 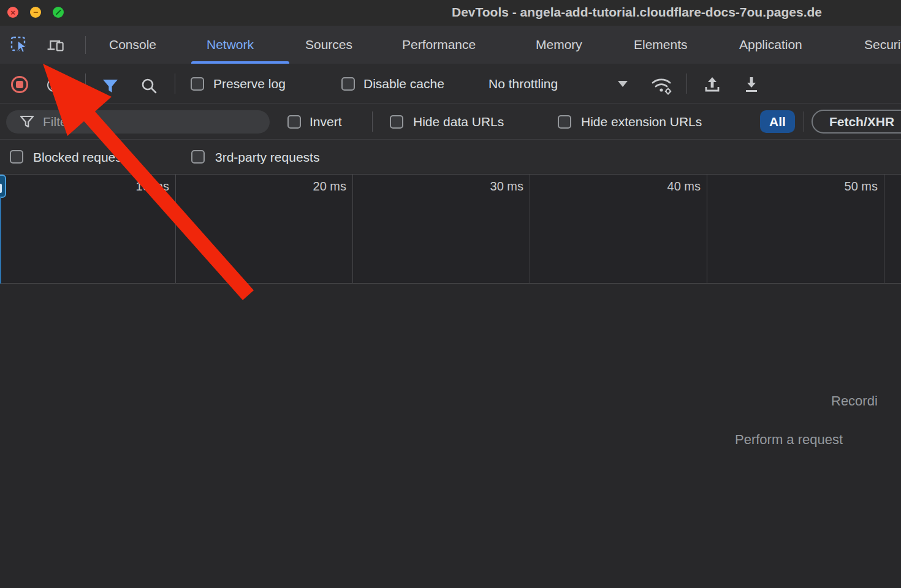 What do you see at coordinates (20, 85) in the screenshot?
I see `record-network-log-button` at bounding box center [20, 85].